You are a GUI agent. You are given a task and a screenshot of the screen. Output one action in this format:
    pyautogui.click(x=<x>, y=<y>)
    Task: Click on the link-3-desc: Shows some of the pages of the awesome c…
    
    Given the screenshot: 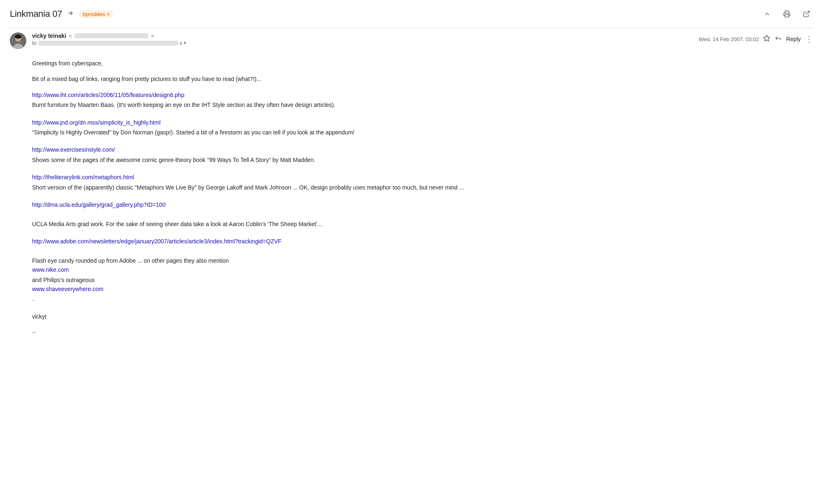 What is the action you would take?
    pyautogui.click(x=173, y=160)
    